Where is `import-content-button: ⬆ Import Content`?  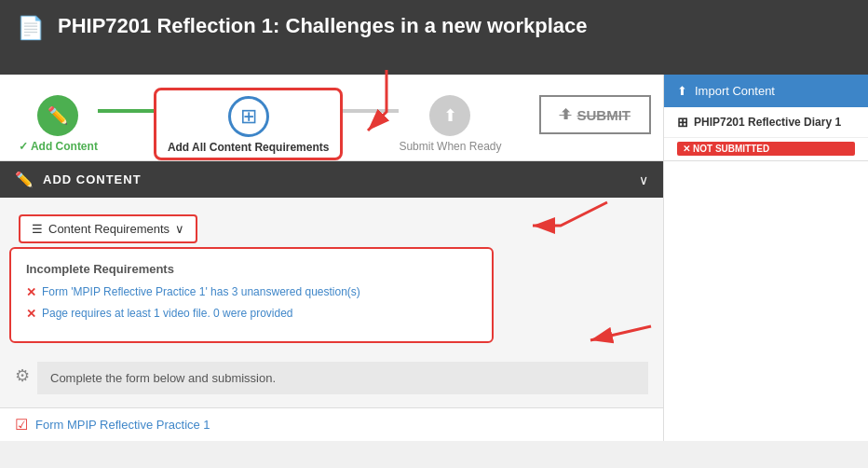 import-content-button: ⬆ Import Content is located at coordinates (766, 91).